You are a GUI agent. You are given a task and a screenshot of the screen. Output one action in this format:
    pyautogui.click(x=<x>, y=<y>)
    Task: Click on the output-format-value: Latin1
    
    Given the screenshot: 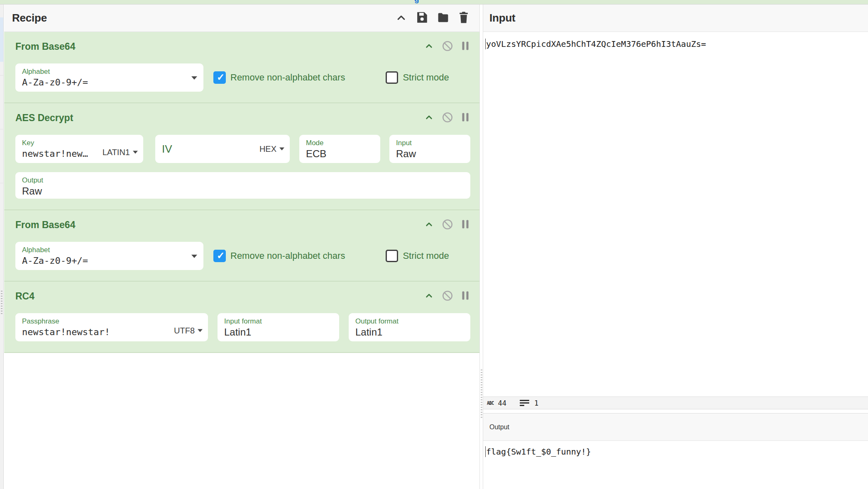 What is the action you would take?
    pyautogui.click(x=409, y=332)
    